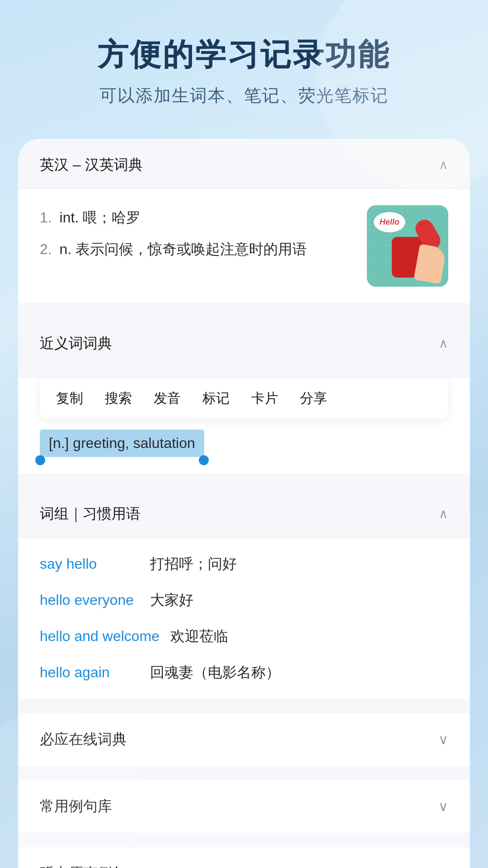 The height and width of the screenshot is (868, 488). What do you see at coordinates (199, 637) in the screenshot?
I see `phrase-chinese-3: 欢迎莅临` at bounding box center [199, 637].